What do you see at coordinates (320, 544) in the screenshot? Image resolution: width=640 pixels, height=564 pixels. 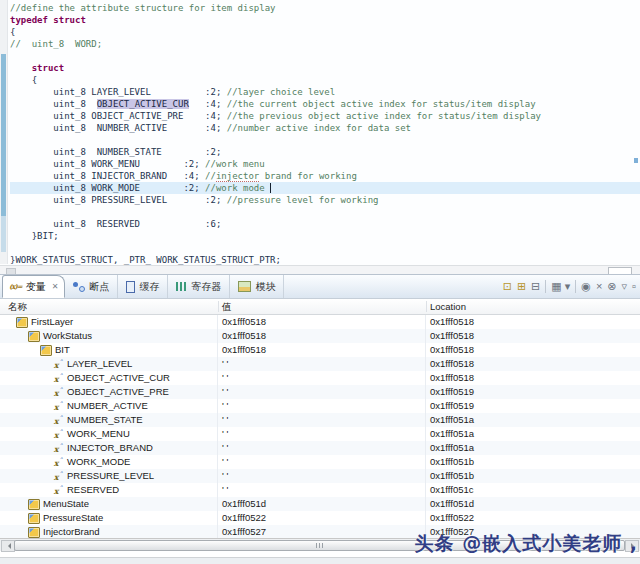 I see `panel-hscrollbar` at bounding box center [320, 544].